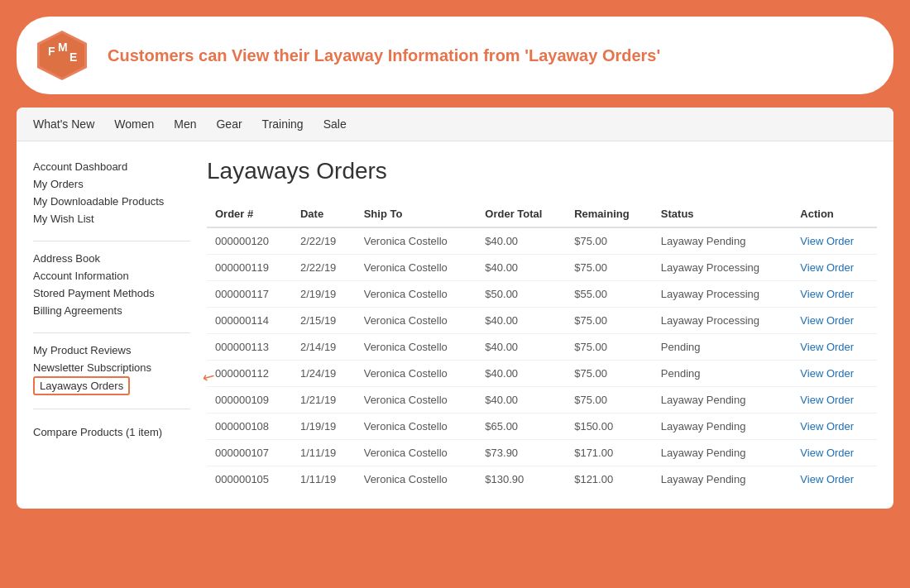 The height and width of the screenshot is (588, 910). I want to click on sidebar-item-billing-agreements: Billing Agreements, so click(112, 311).